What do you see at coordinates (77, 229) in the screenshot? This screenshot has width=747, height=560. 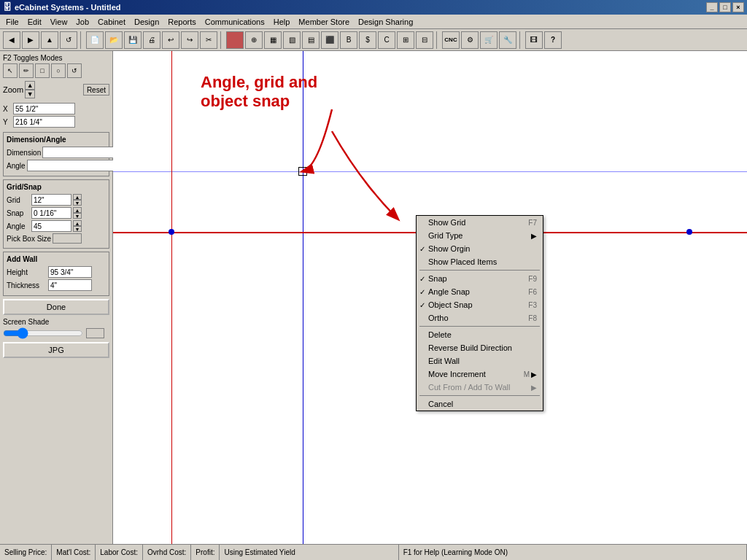 I see `angle-down: ▼` at bounding box center [77, 229].